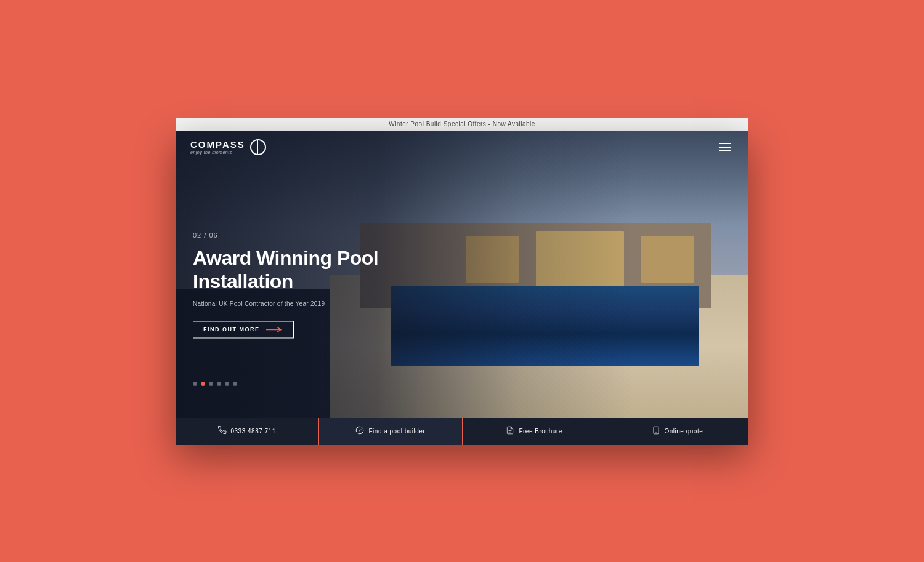 The width and height of the screenshot is (924, 562). Describe the element at coordinates (228, 147) in the screenshot. I see `logo-area: COMPASS enjoy the moments` at that location.